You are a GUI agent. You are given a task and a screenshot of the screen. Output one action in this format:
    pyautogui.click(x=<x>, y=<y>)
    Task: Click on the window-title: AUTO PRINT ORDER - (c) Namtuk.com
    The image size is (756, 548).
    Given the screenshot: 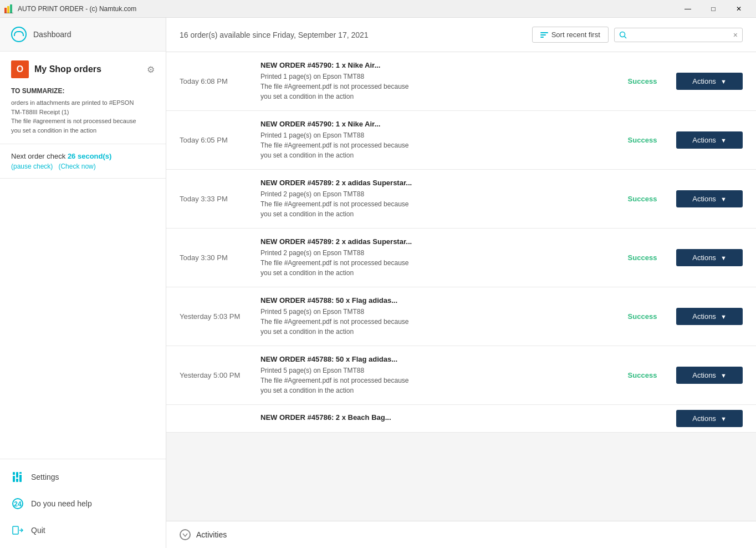 What is the action you would take?
    pyautogui.click(x=346, y=9)
    